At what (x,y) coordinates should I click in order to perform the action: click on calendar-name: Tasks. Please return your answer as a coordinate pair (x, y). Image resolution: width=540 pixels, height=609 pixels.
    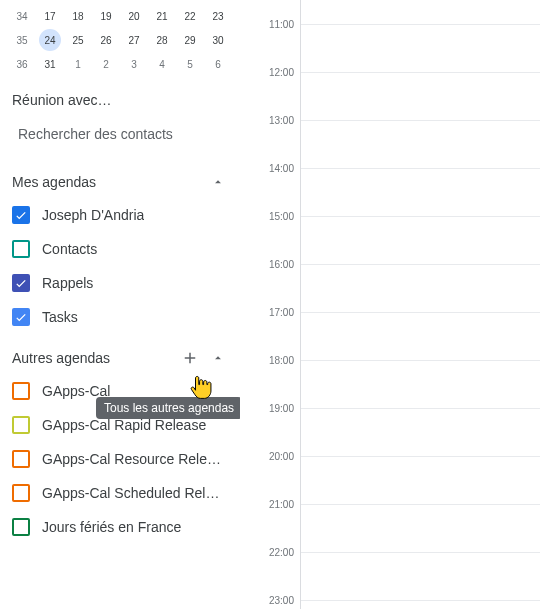
    Looking at the image, I should click on (60, 317).